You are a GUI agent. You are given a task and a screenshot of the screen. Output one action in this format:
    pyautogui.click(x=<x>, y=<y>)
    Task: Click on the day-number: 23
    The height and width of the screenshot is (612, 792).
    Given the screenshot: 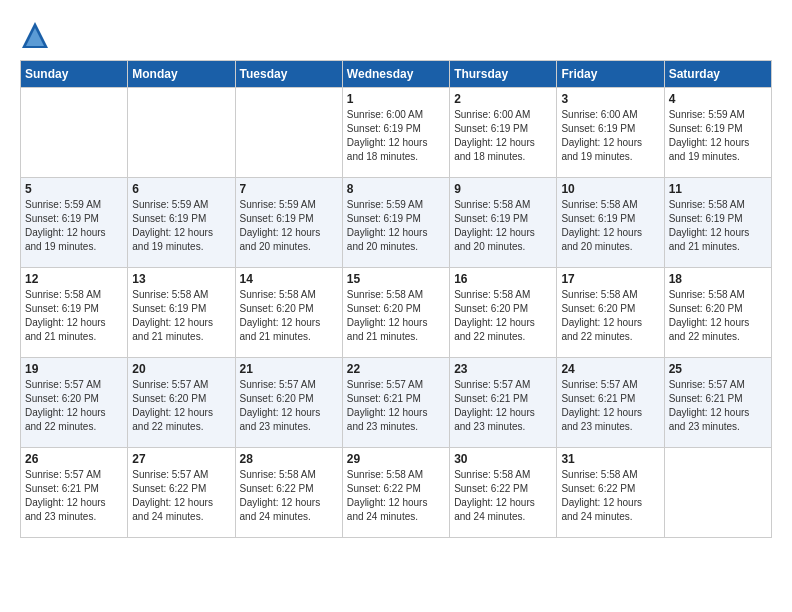 What is the action you would take?
    pyautogui.click(x=503, y=369)
    